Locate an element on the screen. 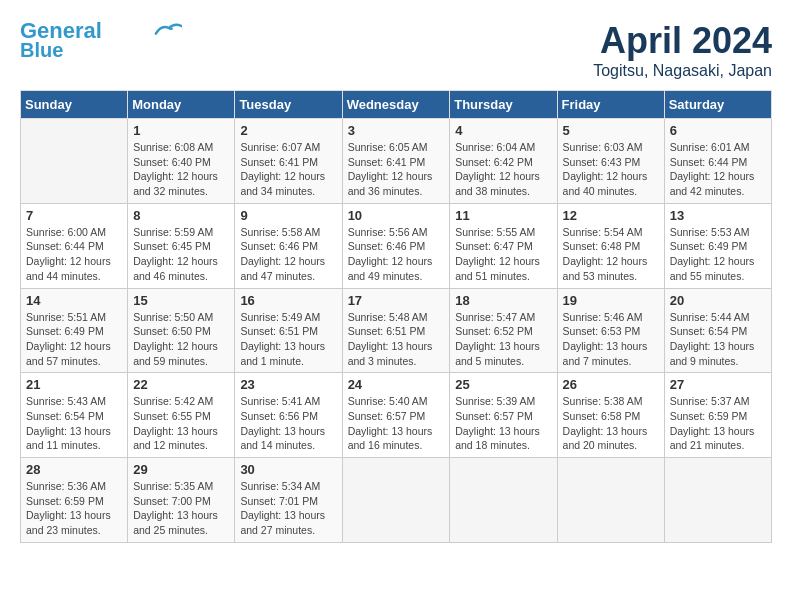  day-info: Sunrise: 6:05 AM Sunset: 6:41 PM Dayligh… is located at coordinates (396, 170).